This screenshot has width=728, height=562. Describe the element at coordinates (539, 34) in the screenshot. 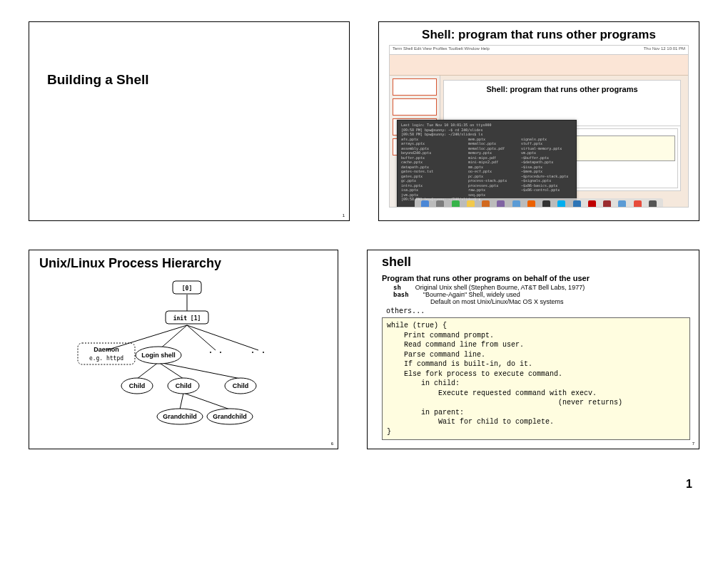

I see `slide2-title: Shell: program that runs other programs` at that location.